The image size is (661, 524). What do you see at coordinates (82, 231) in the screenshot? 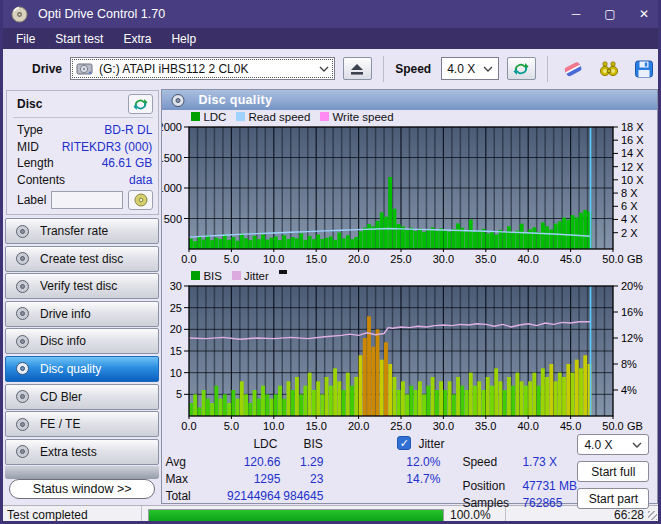
I see `sidebar-item-transfer-rate: Transfer rate` at bounding box center [82, 231].